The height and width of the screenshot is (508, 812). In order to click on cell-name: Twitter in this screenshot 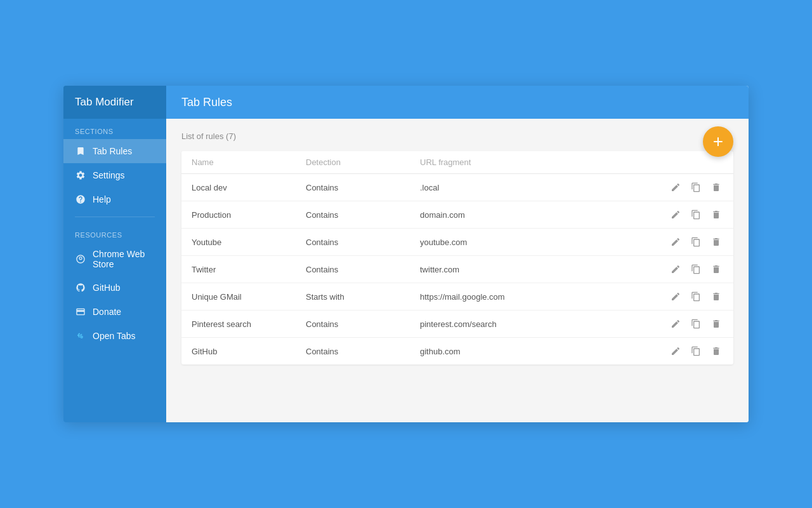, I will do `click(249, 269)`.